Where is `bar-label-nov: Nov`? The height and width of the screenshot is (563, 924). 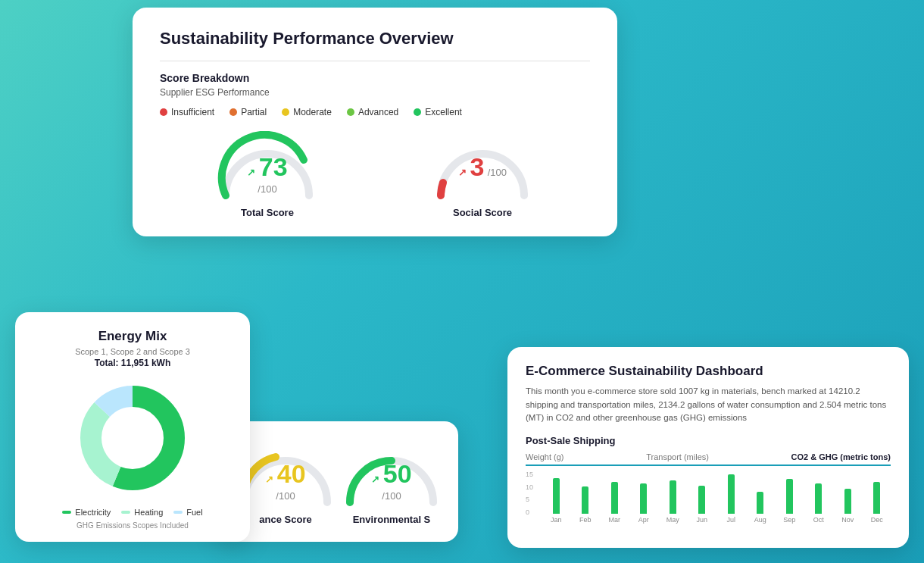
bar-label-nov: Nov is located at coordinates (848, 520).